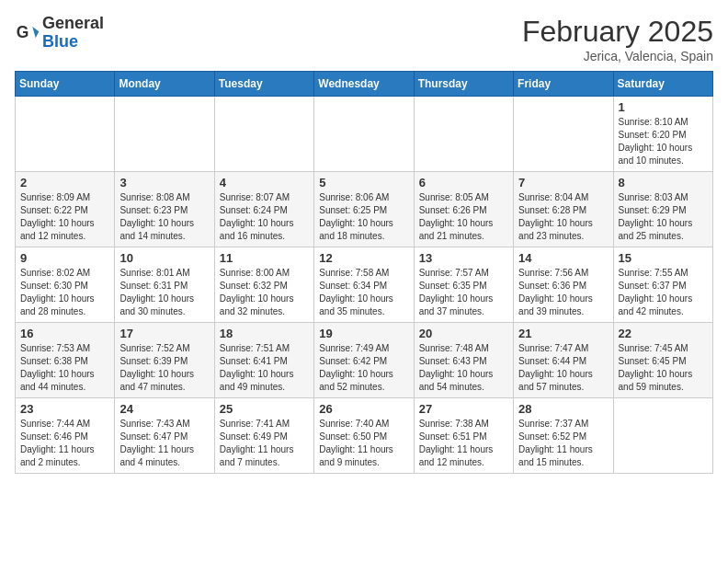  I want to click on day-info: Sunrise: 7:47 AM Sunset: 6:44 PM Dayligh…, so click(563, 368).